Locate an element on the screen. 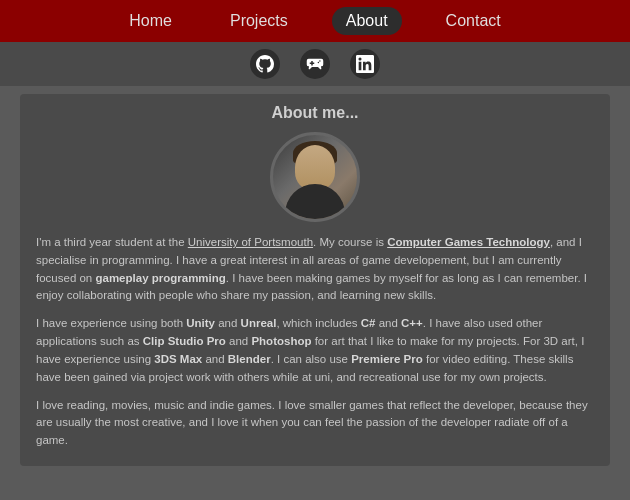 This screenshot has width=630, height=500. lang-csharp: C# is located at coordinates (368, 323).